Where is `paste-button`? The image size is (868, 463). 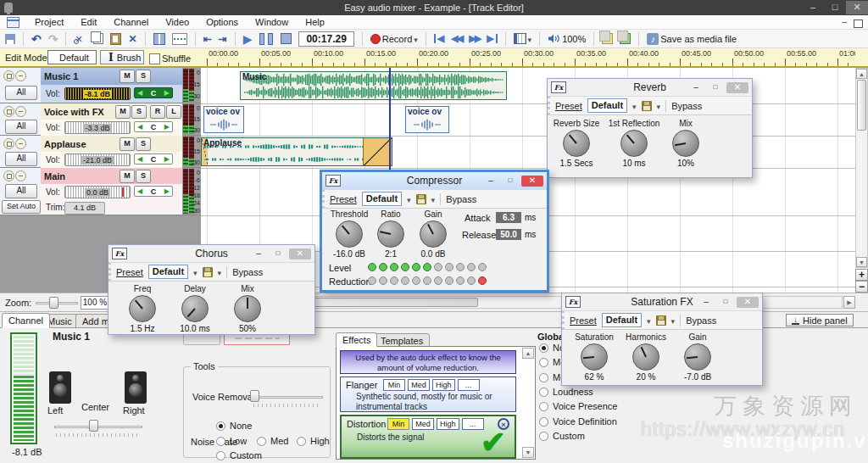 paste-button is located at coordinates (115, 39).